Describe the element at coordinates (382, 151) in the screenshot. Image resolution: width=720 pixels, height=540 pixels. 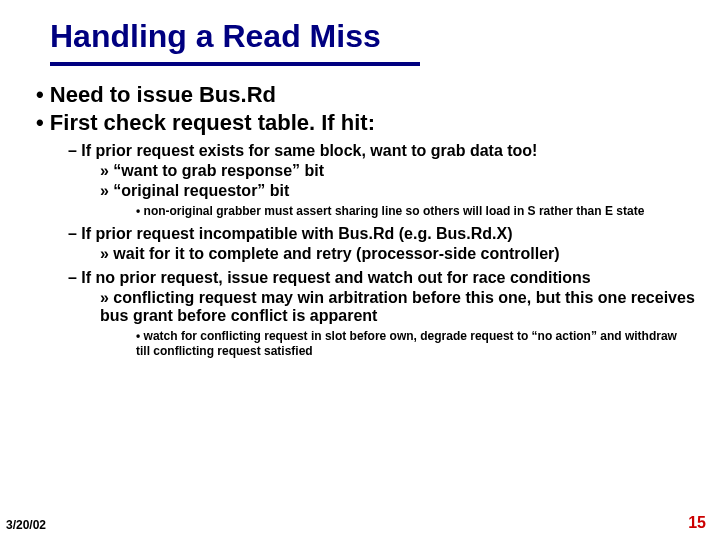
I see `bullet-level2: If prior request exists for same block, …` at that location.